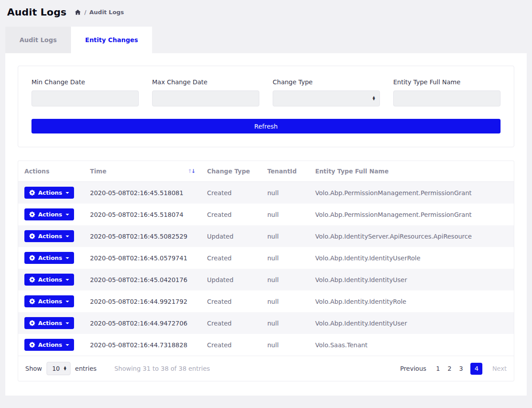  Describe the element at coordinates (266, 236) in the screenshot. I see `table-row: Actions2020-05-08T02:16:45.5082529Update…` at that location.